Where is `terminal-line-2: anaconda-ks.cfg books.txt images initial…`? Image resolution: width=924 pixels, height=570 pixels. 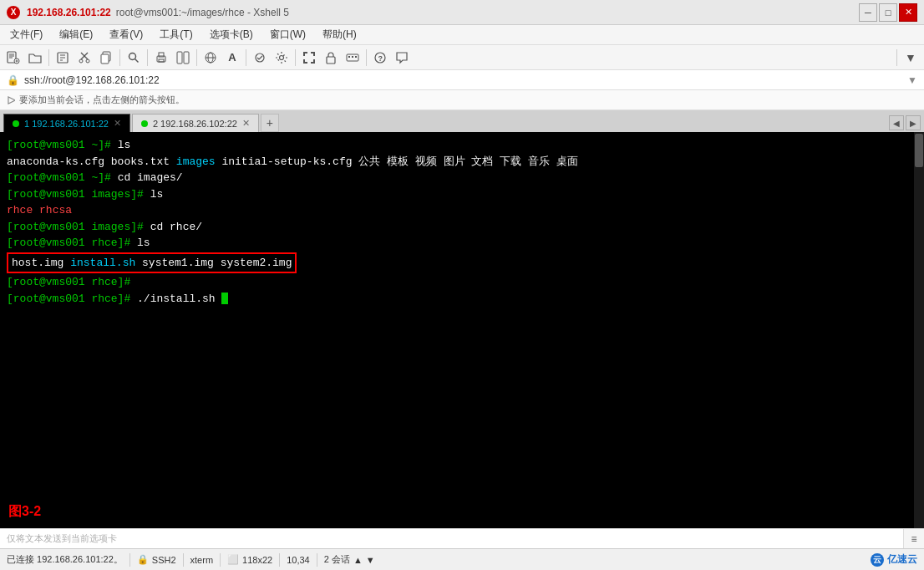
terminal-line-2: anaconda-ks.cfg books.txt images initial… is located at coordinates (457, 162).